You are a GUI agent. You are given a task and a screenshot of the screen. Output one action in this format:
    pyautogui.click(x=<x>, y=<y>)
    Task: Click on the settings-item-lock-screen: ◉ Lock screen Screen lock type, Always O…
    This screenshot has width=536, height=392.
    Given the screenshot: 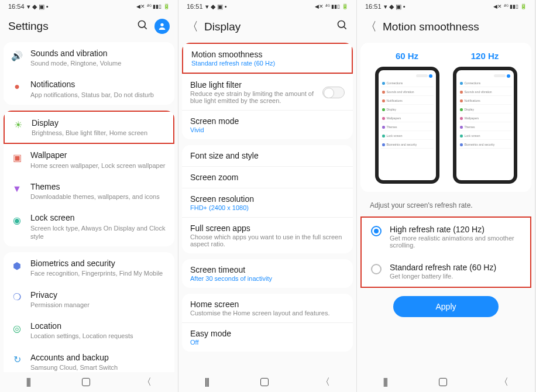 What is the action you would take?
    pyautogui.click(x=89, y=226)
    